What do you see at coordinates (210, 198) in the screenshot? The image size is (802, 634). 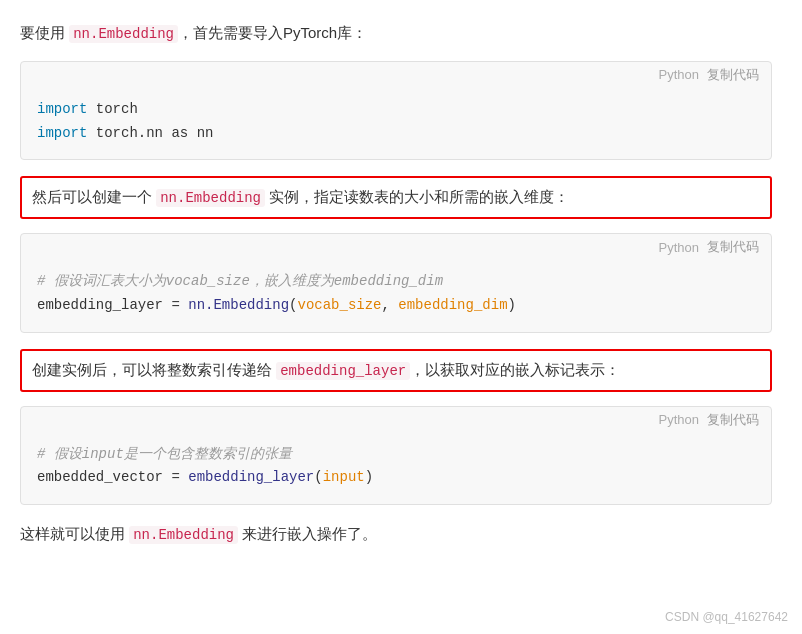 I see `hl1-code: nn.Embedding` at bounding box center [210, 198].